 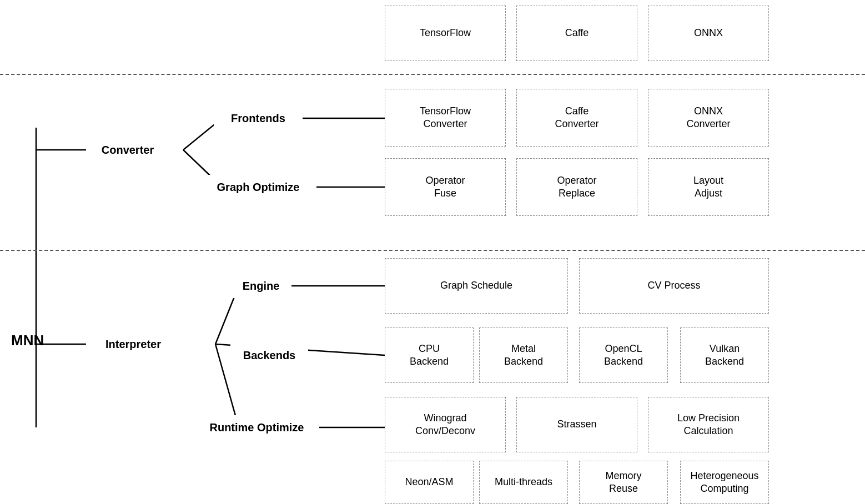 I want to click on caffe-top-box: Caffe, so click(x=577, y=33).